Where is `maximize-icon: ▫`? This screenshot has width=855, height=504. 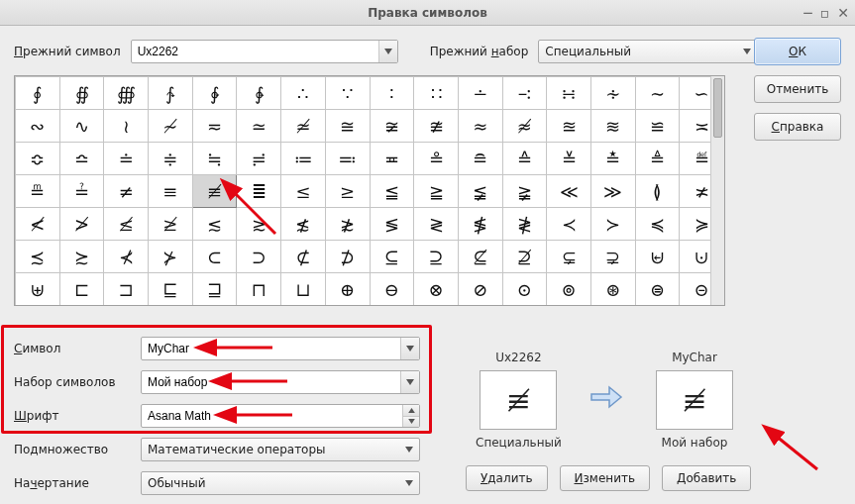 maximize-icon: ▫ is located at coordinates (825, 13).